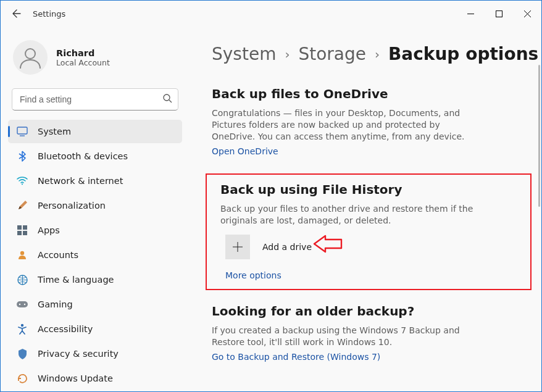 This screenshot has height=392, width=542. Describe the element at coordinates (75, 378) in the screenshot. I see `sidebar-item-label: Windows Update` at that location.